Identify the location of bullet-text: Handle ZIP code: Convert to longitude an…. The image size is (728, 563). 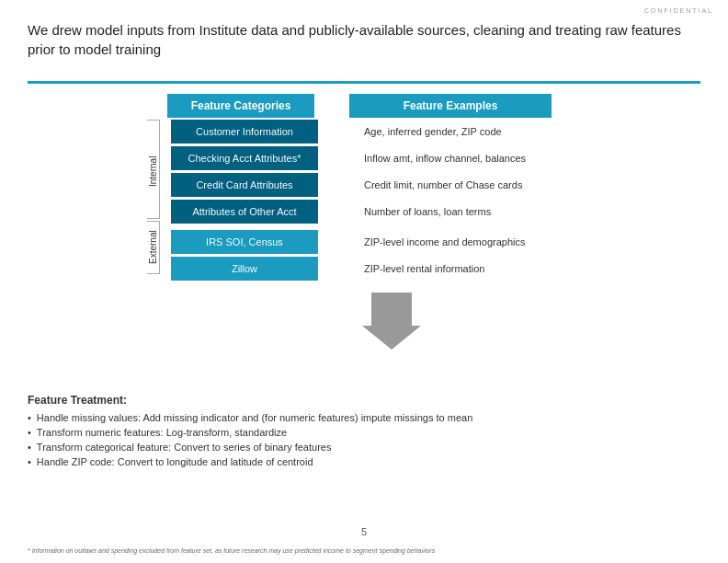
(175, 462).